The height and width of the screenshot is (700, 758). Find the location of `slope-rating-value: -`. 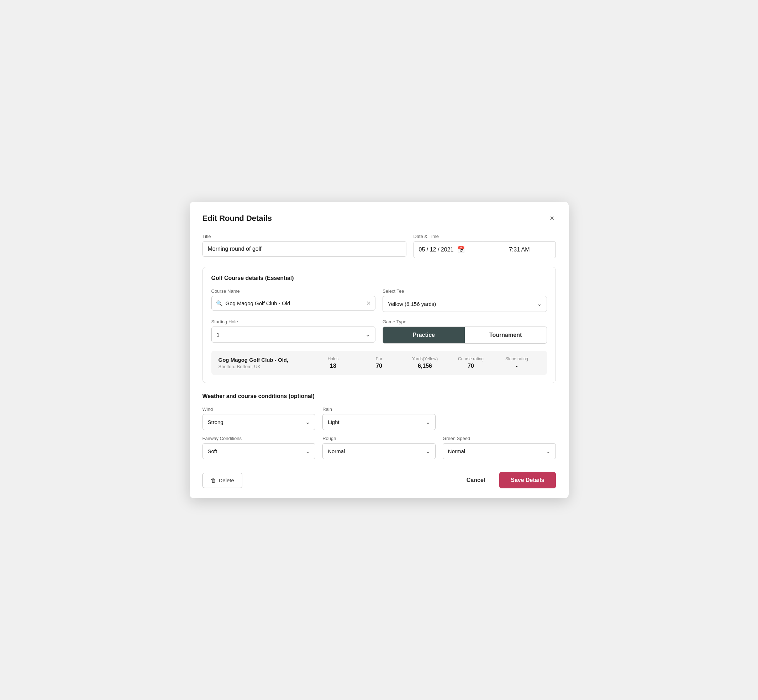

slope-rating-value: - is located at coordinates (517, 366).